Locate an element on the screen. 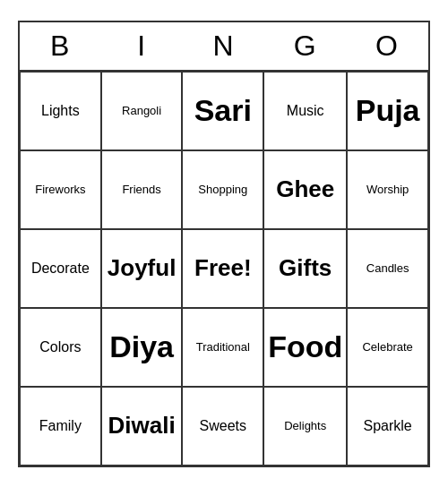 Image resolution: width=448 pixels, height=487 pixels. bingo-cell: Rangoli is located at coordinates (142, 111).